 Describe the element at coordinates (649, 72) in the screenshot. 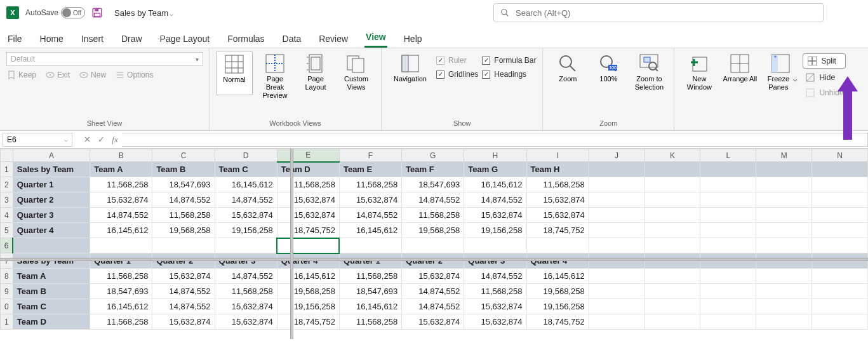

I see `zoom-selection-button: Zoom to Selection` at that location.